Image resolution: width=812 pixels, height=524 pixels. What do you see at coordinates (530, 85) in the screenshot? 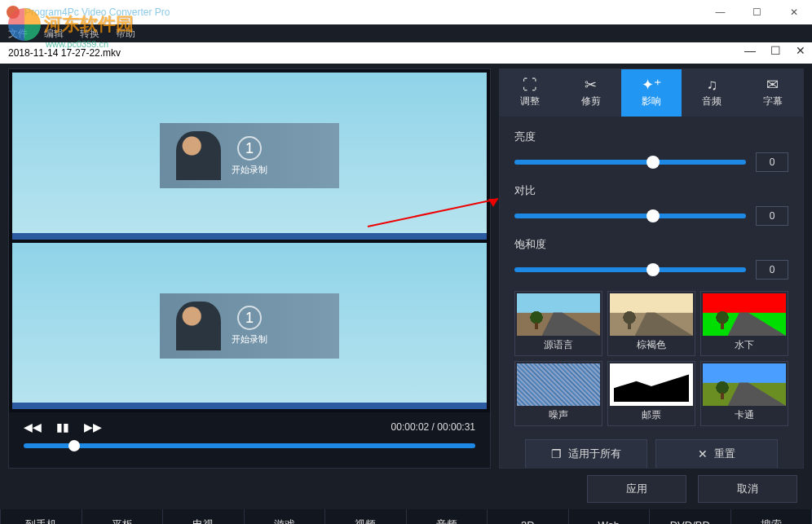
I see `crop-icon: ⛶` at bounding box center [530, 85].